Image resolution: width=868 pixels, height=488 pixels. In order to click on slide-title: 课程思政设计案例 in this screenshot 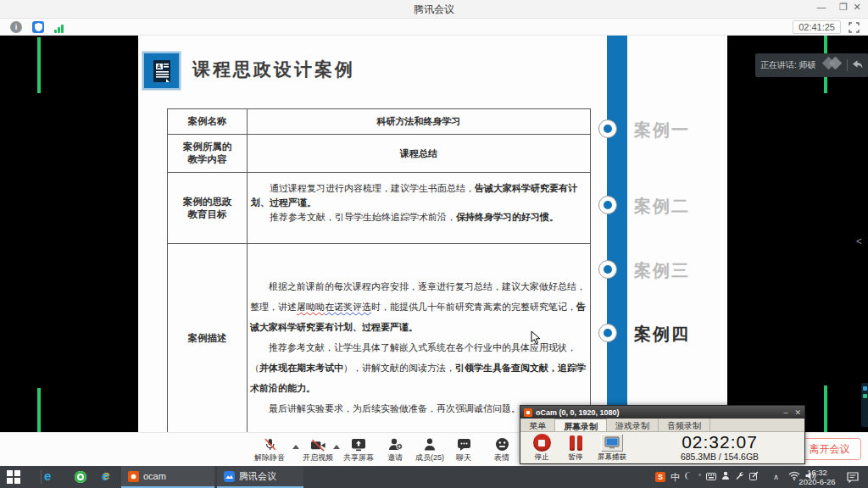, I will do `click(274, 69)`.